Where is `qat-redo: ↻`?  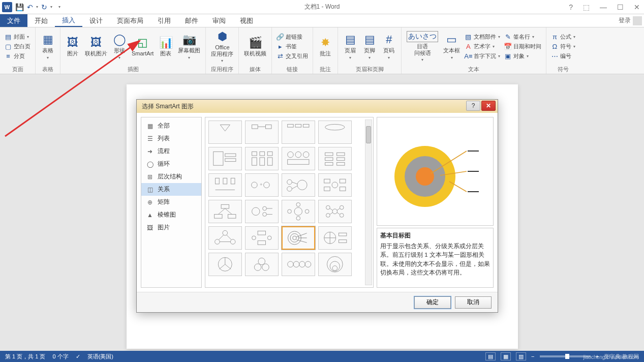
qat-redo: ↻ is located at coordinates (44, 7).